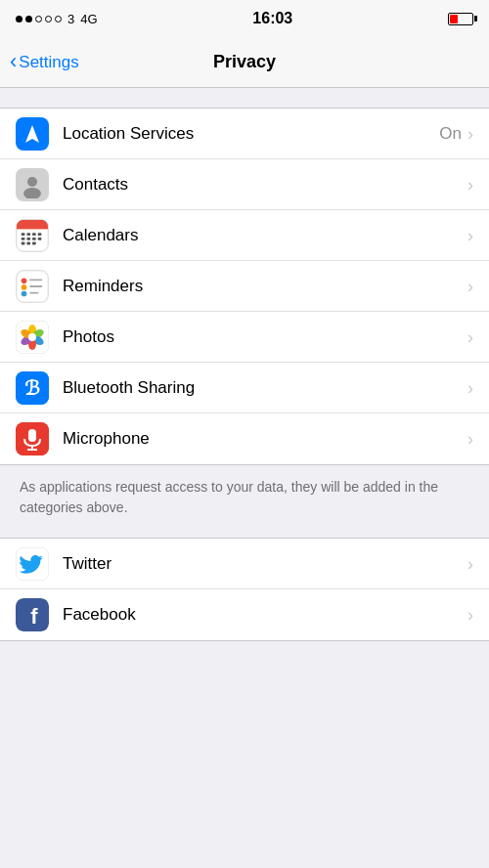 Image resolution: width=489 pixels, height=868 pixels. Describe the element at coordinates (265, 388) in the screenshot. I see `bluetooth-sharing-label: Bluetooth Sharing` at that location.